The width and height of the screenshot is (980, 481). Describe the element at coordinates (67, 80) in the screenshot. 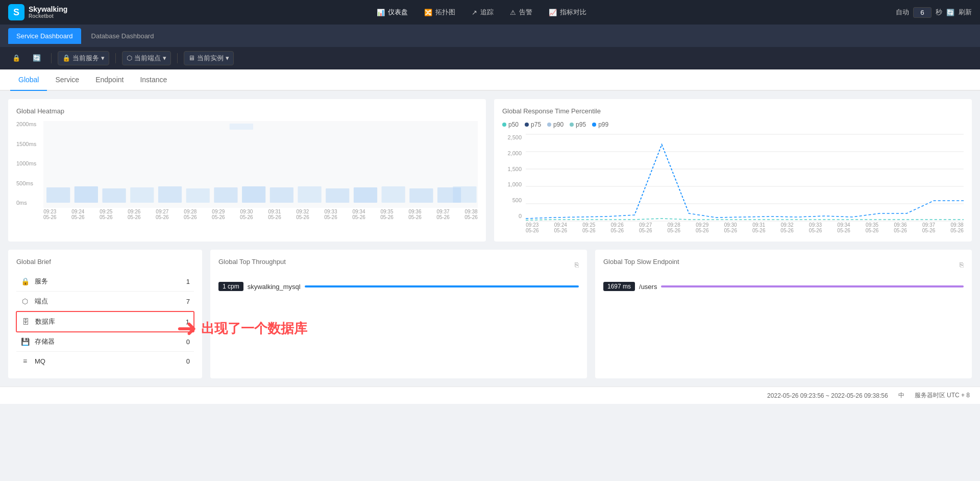

I see `tab-service: Service` at that location.